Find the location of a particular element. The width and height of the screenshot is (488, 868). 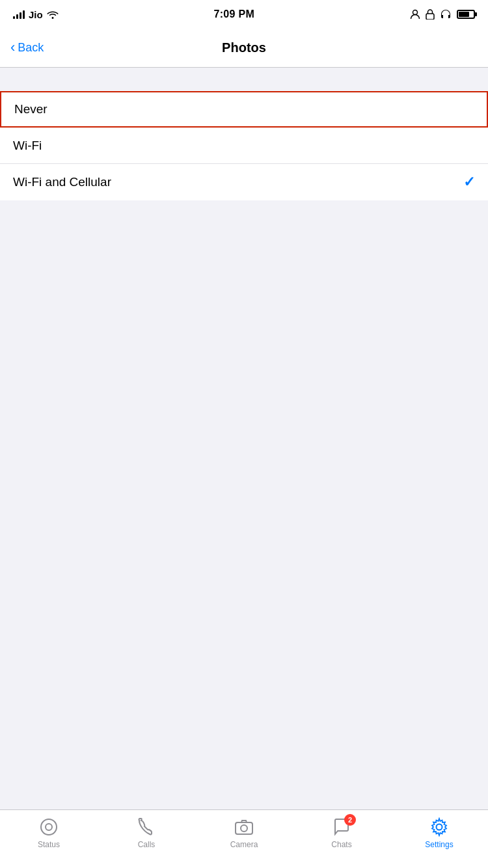

options-list: Never Wi-Fi Wi-Fi and Cellular ✓ is located at coordinates (244, 146).